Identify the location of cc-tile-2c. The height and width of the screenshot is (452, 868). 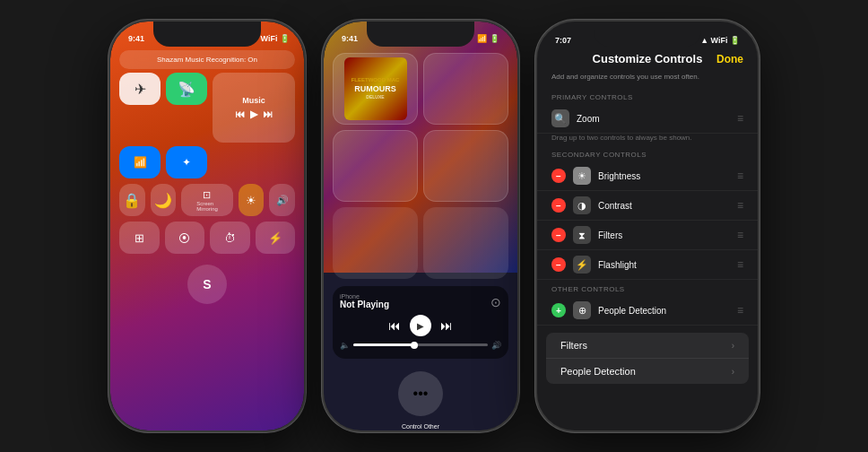
(466, 166).